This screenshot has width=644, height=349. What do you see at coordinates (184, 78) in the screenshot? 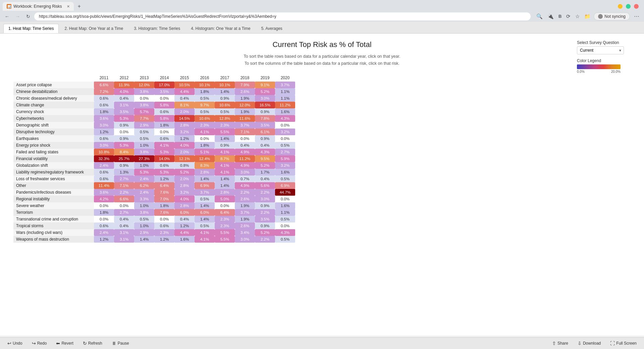
I see `table-header-2015: 2015` at bounding box center [184, 78].